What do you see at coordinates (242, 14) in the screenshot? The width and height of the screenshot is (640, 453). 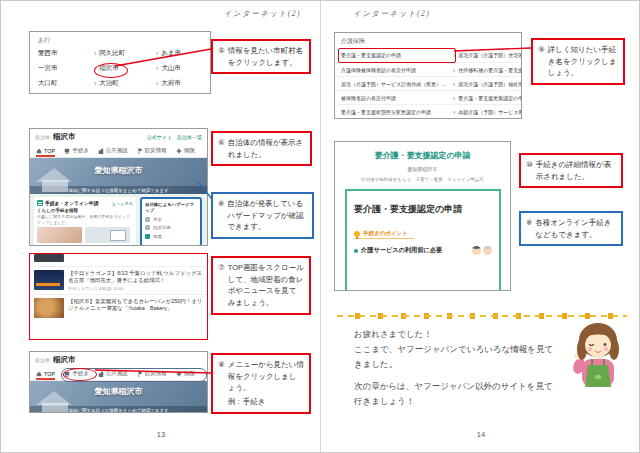 I see `running-header-left: インターネット(2)` at bounding box center [242, 14].